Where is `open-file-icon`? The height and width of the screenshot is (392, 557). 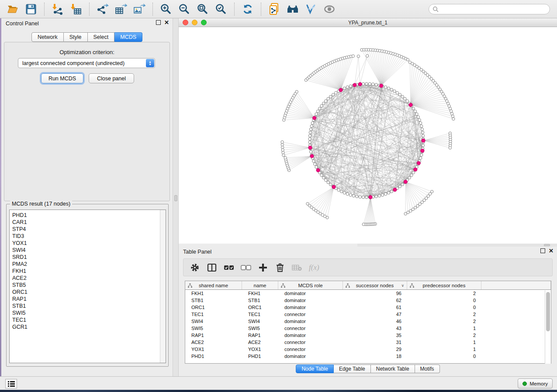
open-file-icon is located at coordinates (13, 9).